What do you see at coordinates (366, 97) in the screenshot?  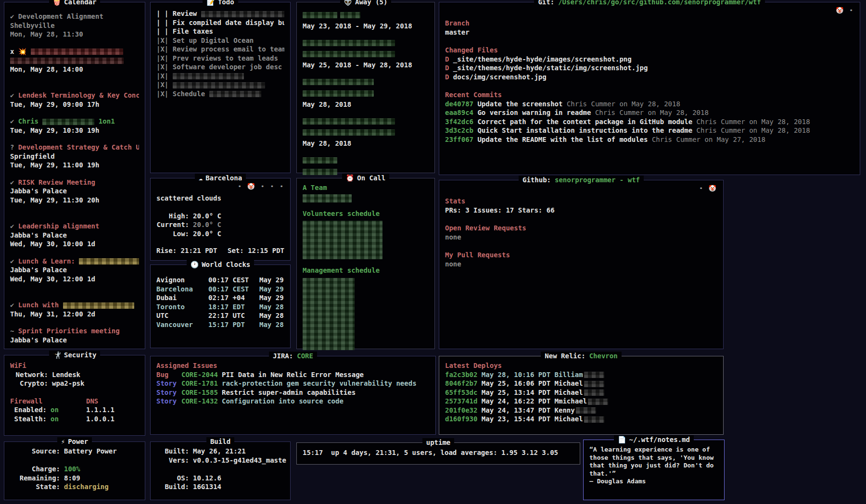 I see `away-list: May 23, 2018 - May 29, 2018May 25, 2018 …` at bounding box center [366, 97].